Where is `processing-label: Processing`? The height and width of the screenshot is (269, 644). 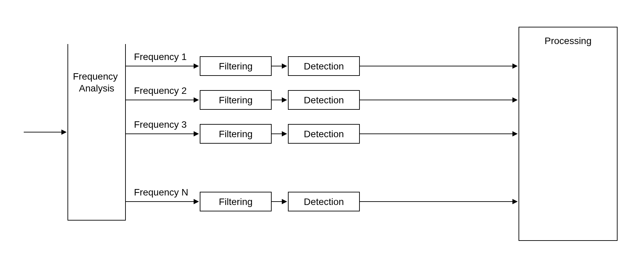 processing-label: Processing is located at coordinates (568, 41).